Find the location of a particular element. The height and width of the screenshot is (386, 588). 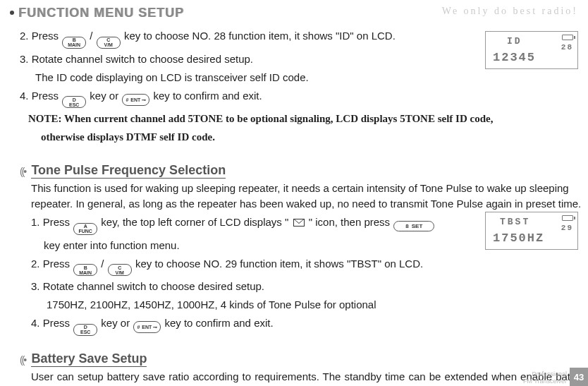

lcd1-line1: ID is located at coordinates (515, 41).